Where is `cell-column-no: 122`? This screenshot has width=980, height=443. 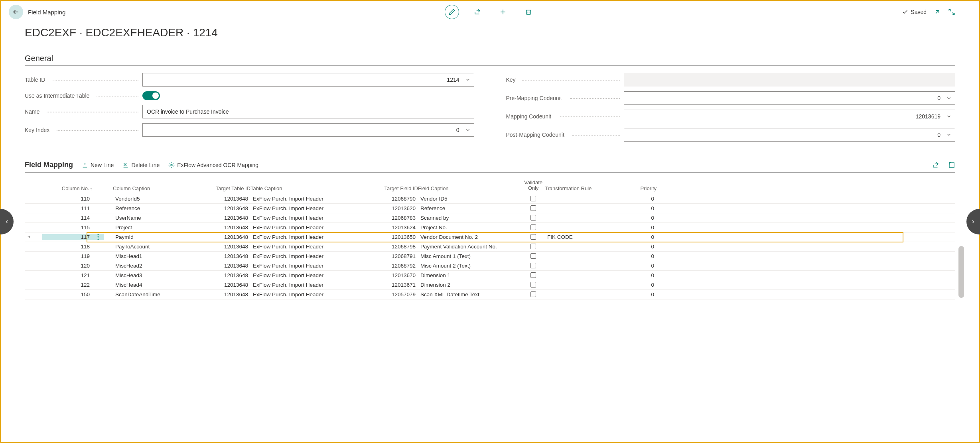 cell-column-no: 122 is located at coordinates (67, 285).